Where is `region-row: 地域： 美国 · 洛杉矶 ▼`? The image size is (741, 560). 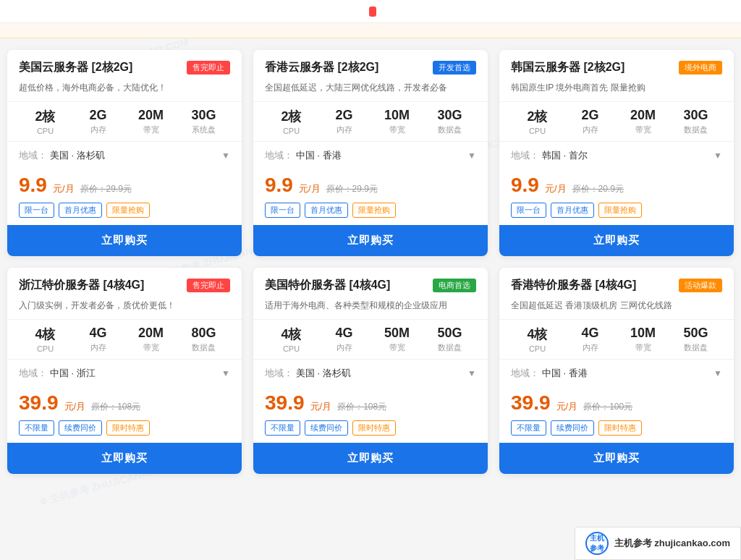 region-row: 地域： 美国 · 洛杉矶 ▼ is located at coordinates (124, 156).